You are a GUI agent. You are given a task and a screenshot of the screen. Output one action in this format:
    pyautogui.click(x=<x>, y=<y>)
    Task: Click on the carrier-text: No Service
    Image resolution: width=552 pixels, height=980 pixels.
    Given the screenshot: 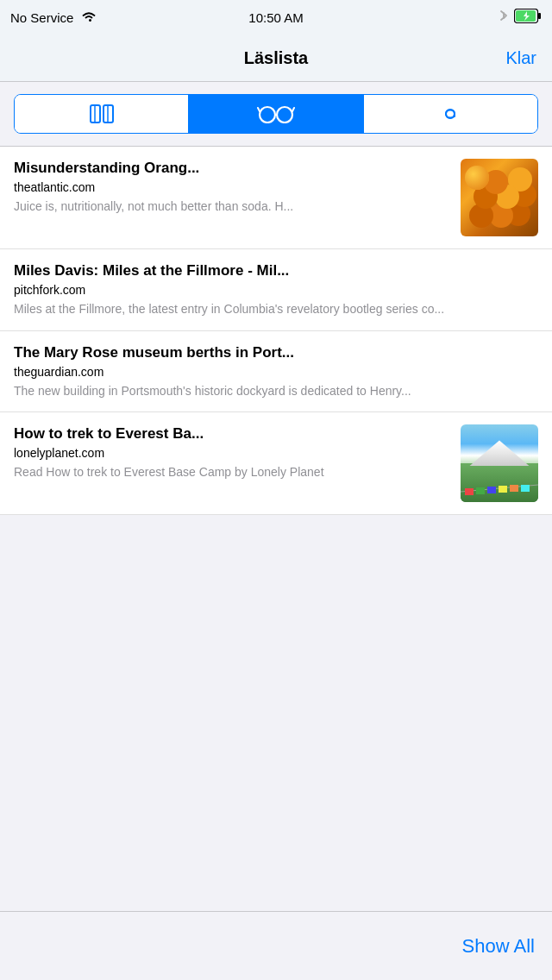 What is the action you would take?
    pyautogui.click(x=41, y=17)
    